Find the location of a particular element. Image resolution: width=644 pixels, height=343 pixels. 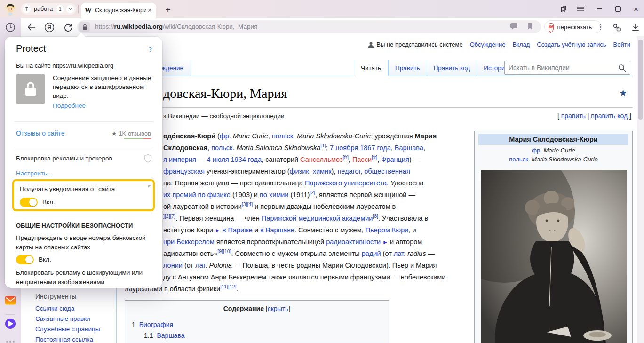

toc-item-warsaw: 1.1Варшава is located at coordinates (164, 335).